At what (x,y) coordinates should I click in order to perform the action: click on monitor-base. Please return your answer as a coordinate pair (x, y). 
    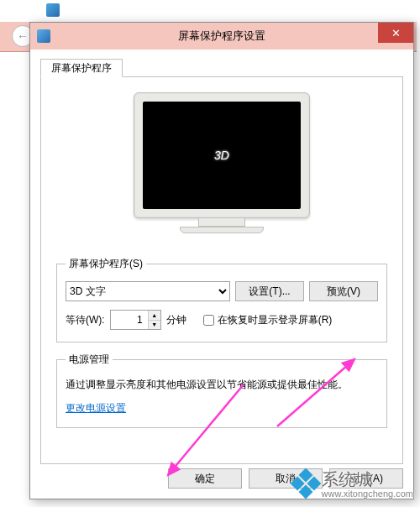
    Looking at the image, I should click on (222, 230).